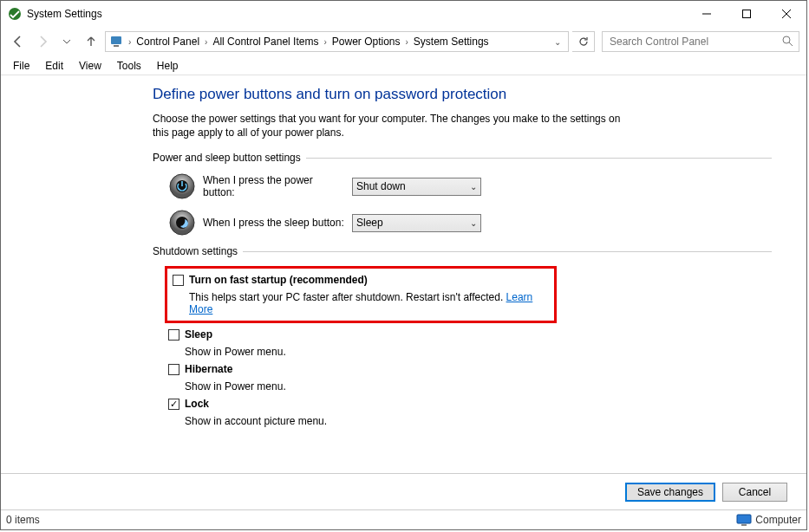 Image resolution: width=809 pixels, height=532 pixels. I want to click on power-button-select: Shut down⌄, so click(416, 187).